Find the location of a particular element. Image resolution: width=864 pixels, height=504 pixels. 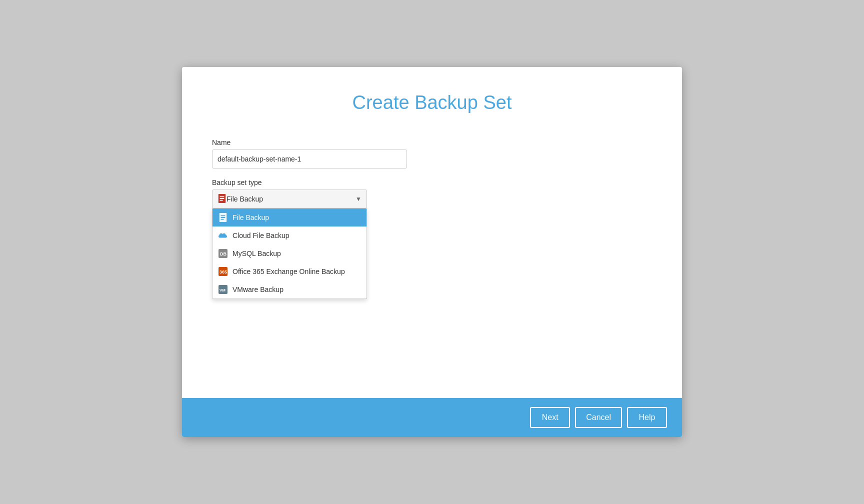

dropdown-item-mysql-backup: DB MySQL Backup is located at coordinates (290, 254).